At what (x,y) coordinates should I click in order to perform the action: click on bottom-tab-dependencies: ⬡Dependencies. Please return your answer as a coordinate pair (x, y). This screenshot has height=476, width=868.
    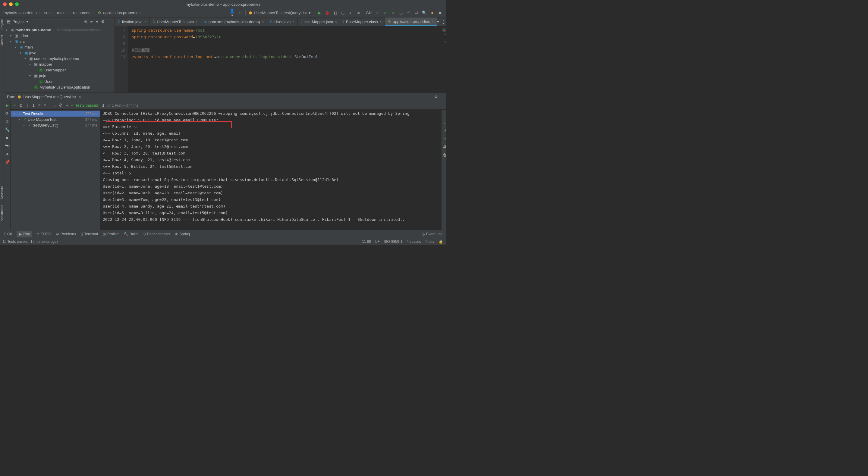
    Looking at the image, I should click on (156, 234).